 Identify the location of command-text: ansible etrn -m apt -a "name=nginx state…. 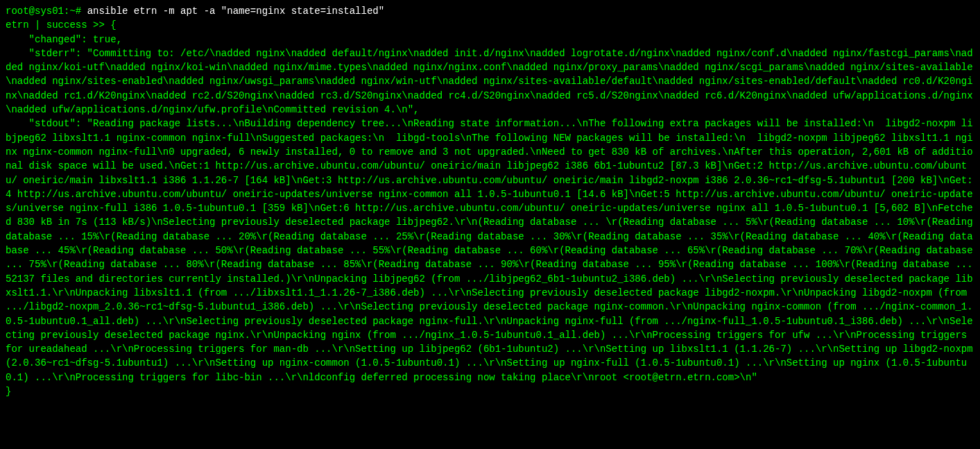
(233, 11).